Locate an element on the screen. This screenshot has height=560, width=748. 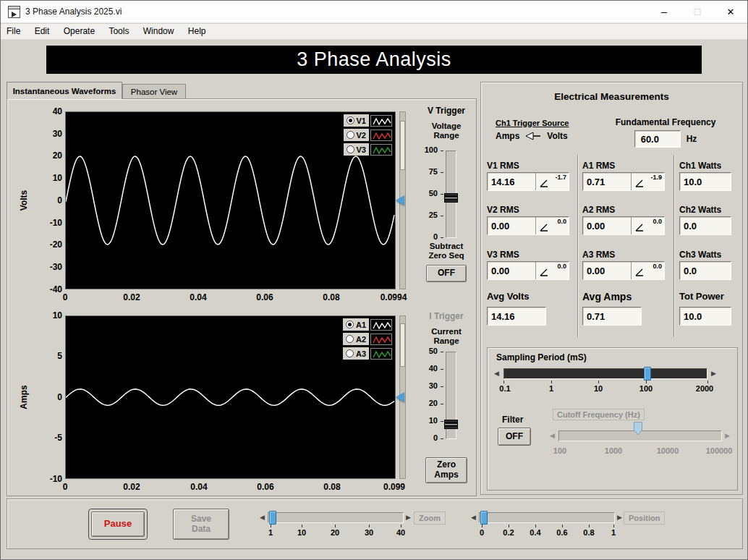
menu-edit: Edit is located at coordinates (42, 32).